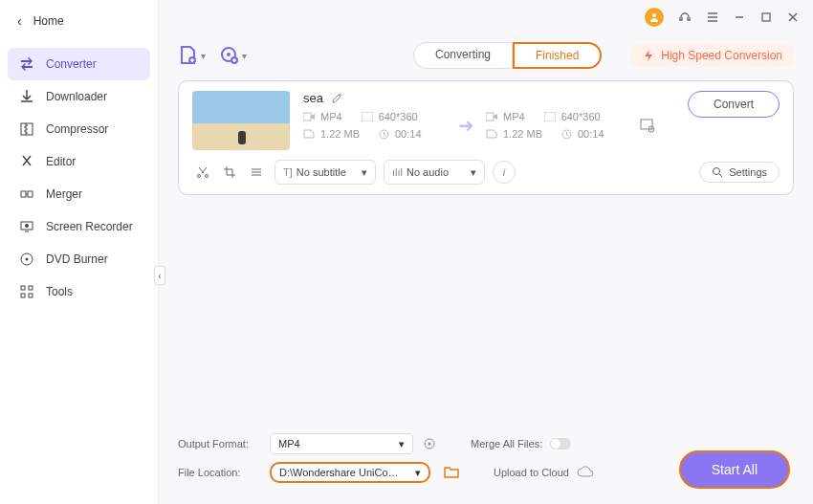 This screenshot has width=813, height=504. Describe the element at coordinates (507, 444) in the screenshot. I see `merge-label: Merge All Files:` at that location.